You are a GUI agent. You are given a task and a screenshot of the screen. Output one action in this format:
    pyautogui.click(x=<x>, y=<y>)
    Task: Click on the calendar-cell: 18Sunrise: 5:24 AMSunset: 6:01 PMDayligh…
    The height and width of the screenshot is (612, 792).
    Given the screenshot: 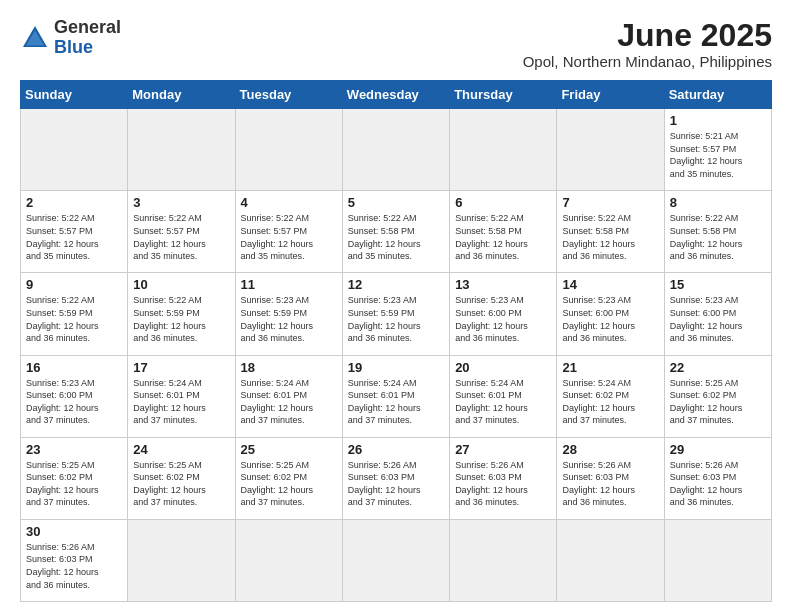 What is the action you would take?
    pyautogui.click(x=288, y=396)
    